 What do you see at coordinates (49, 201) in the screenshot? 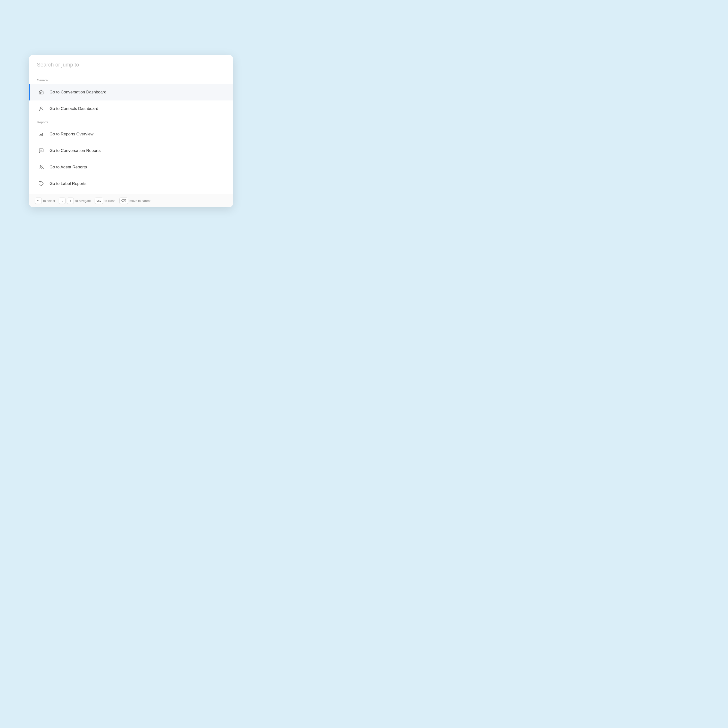
I see `select-hint-text: to select` at bounding box center [49, 201].